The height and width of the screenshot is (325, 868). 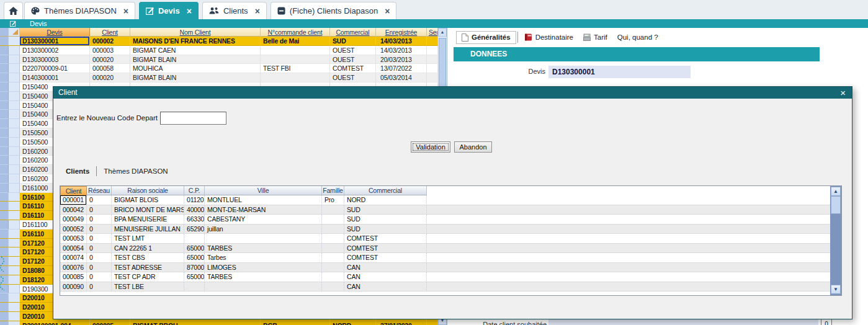 I want to click on table-row: D130300003000020BIGMAT BLAINOUEST20/03/2…, so click(x=219, y=60).